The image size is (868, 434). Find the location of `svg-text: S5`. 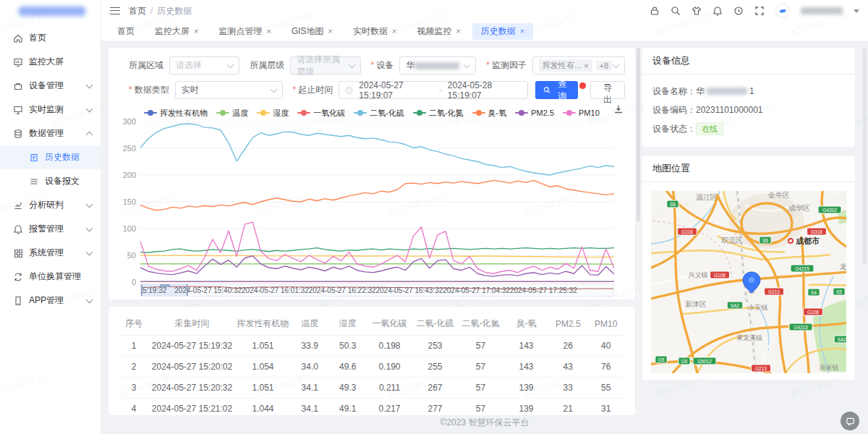

svg-text: S5 is located at coordinates (839, 292).